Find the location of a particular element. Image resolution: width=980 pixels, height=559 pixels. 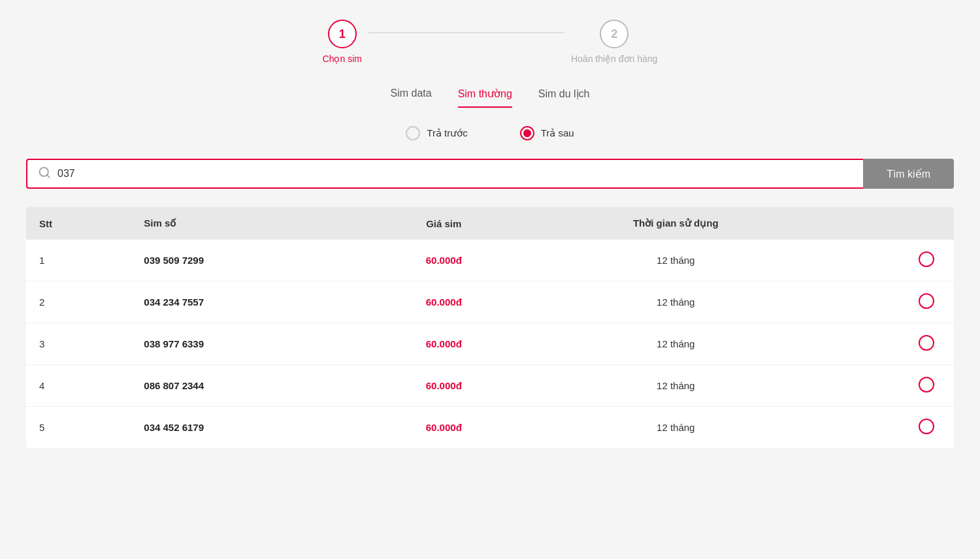

cell-stt: 3 is located at coordinates (78, 344).